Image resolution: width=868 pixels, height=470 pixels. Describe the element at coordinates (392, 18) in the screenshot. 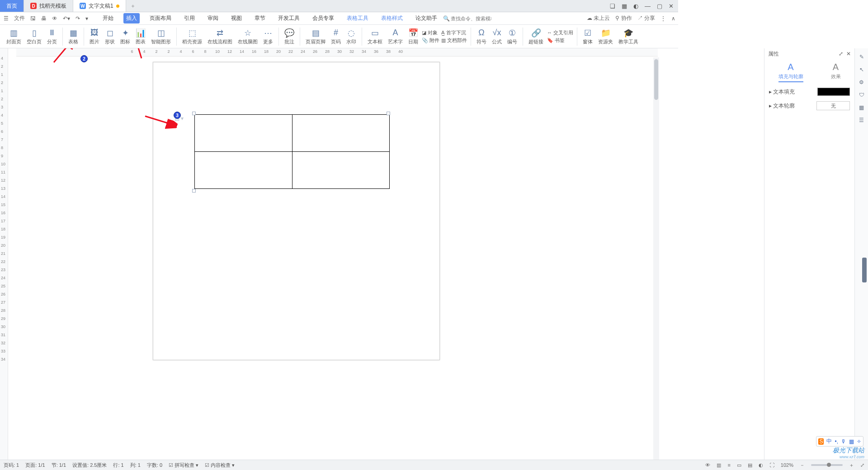

I see `menu-tablestyle: 表格样式` at that location.